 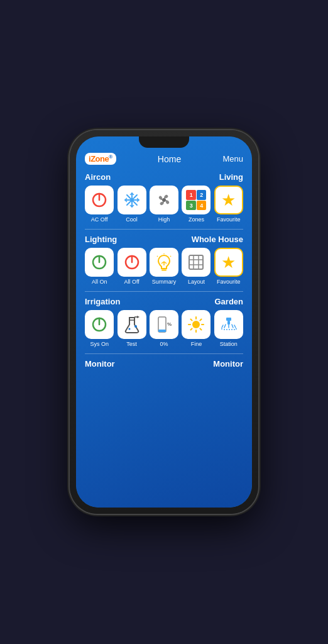 What do you see at coordinates (100, 364) in the screenshot?
I see `monitor-label-left: Monitor` at bounding box center [100, 364].